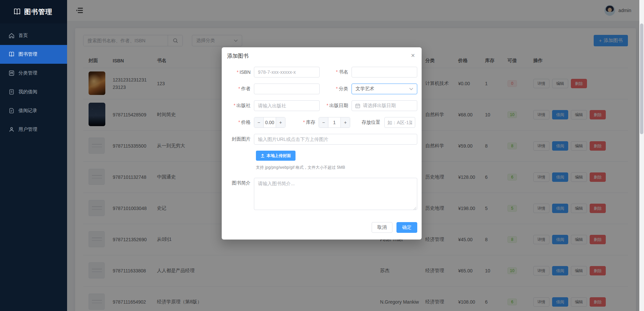 This screenshot has height=311, width=644. Describe the element at coordinates (335, 89) in the screenshot. I see `category-field-label: *分类` at that location.